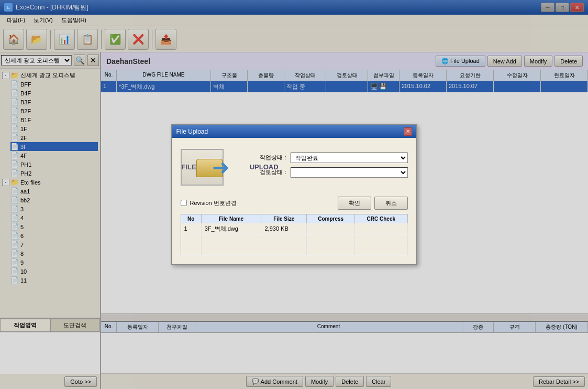  What do you see at coordinates (214, 203) in the screenshot?
I see `revision-label: Revision 번호변경` at bounding box center [214, 203].